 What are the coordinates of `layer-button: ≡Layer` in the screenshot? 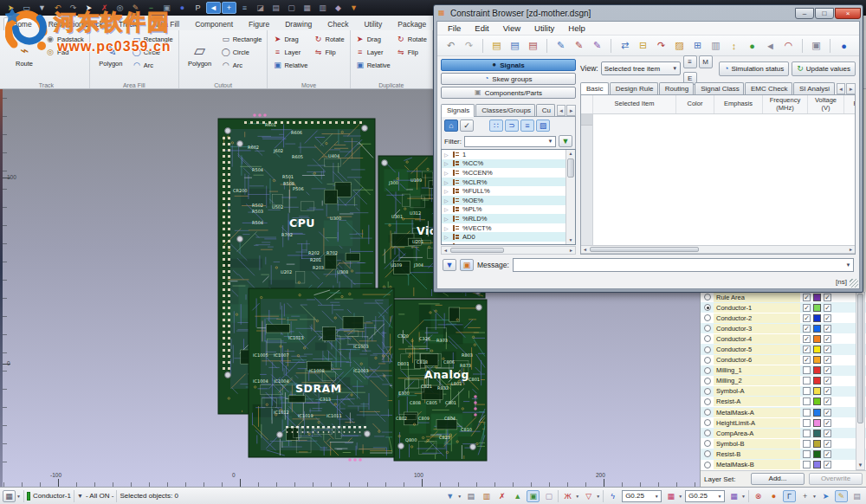 It's located at (373, 52).